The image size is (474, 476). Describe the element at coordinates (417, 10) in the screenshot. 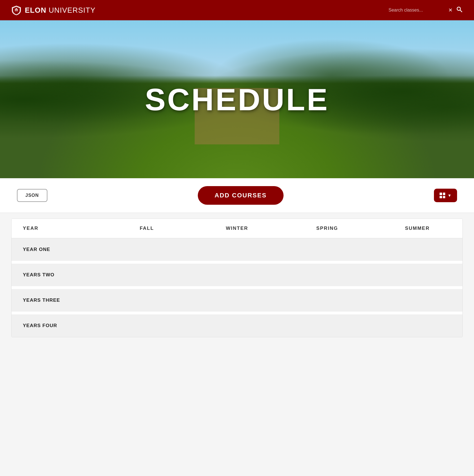

I see `search-input` at that location.